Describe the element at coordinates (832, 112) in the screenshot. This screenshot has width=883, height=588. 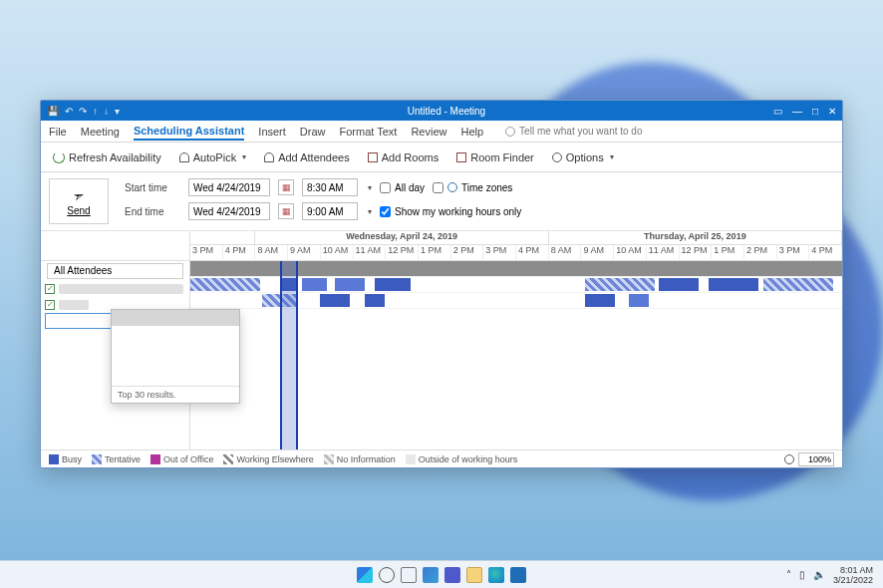
I see `close-button: ✕` at that location.